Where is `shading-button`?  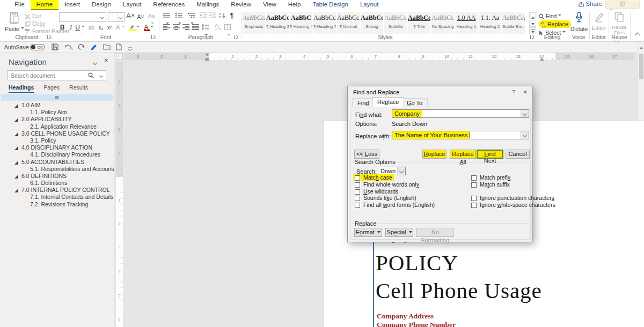 shading-button is located at coordinates (218, 28).